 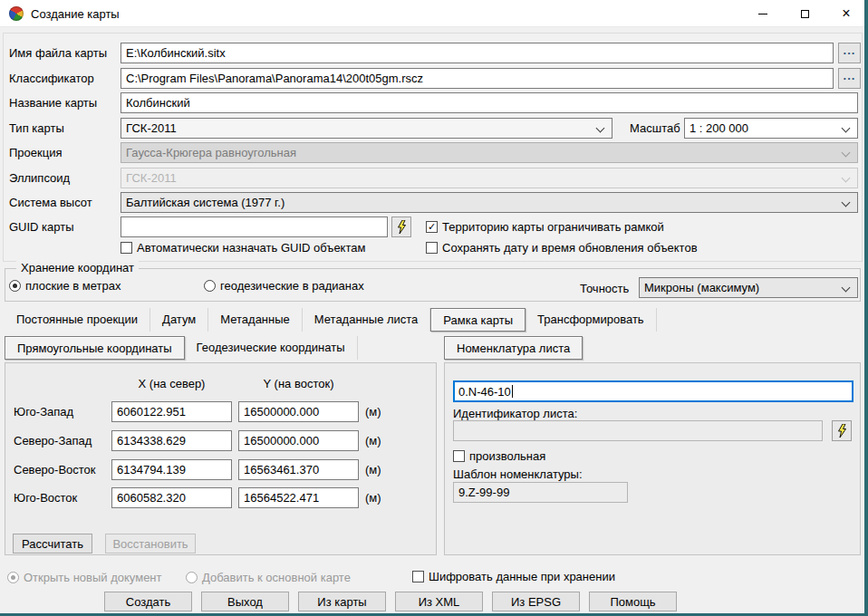 I want to click on minimize-icon, so click(x=763, y=14).